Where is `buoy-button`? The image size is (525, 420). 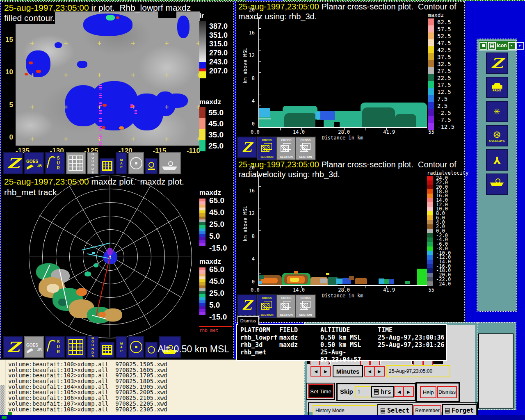 buoy-button is located at coordinates (151, 166).